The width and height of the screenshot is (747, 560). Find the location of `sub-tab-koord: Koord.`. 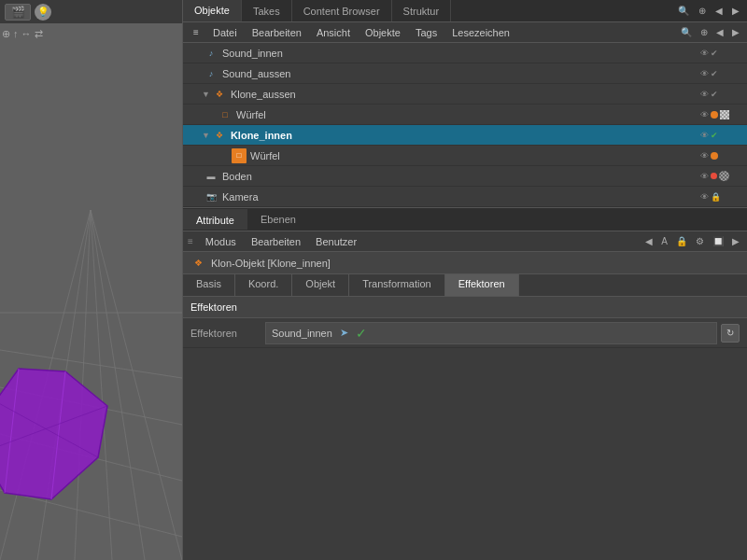

sub-tab-koord: Koord. is located at coordinates (263, 286).